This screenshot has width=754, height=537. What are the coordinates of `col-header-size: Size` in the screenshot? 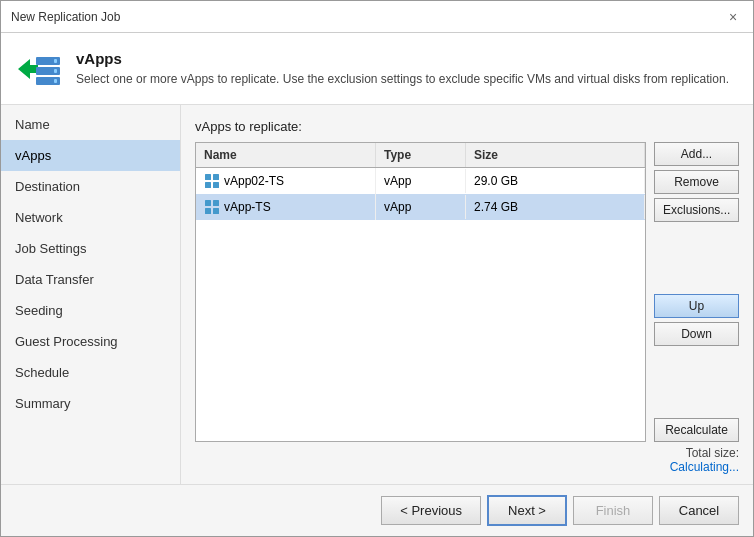 It's located at (556, 155).